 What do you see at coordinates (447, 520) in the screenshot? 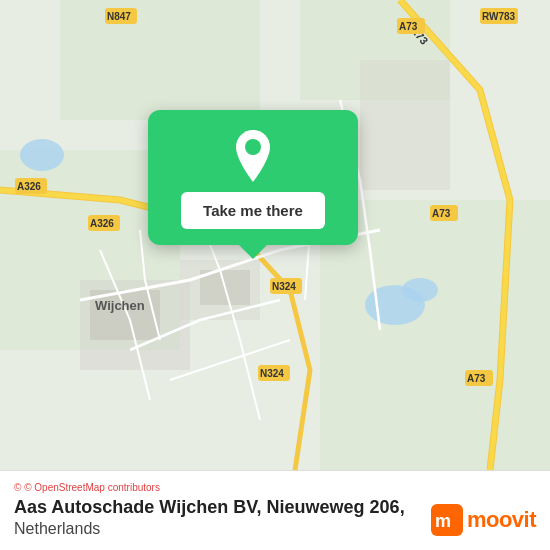
I see `moovit-logo-icon: m` at bounding box center [447, 520].